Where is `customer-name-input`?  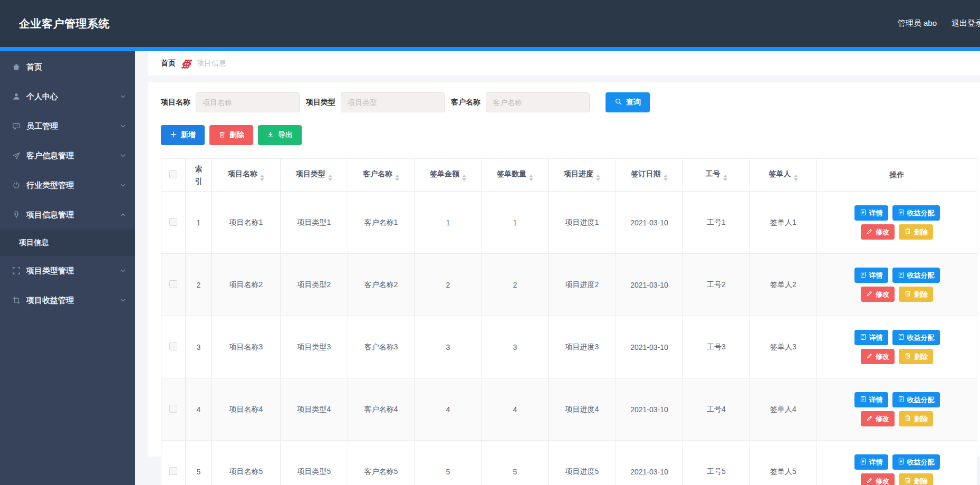 customer-name-input is located at coordinates (538, 102).